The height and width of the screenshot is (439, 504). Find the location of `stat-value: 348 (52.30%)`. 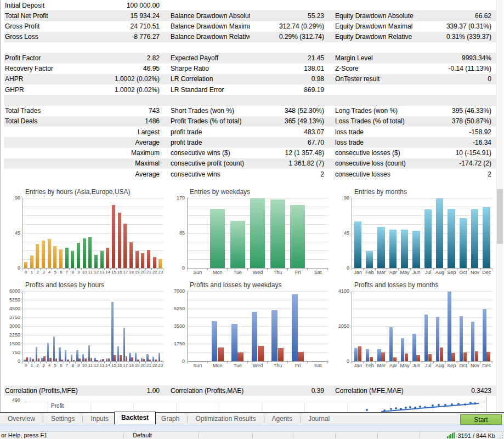

stat-value: 348 (52.30%) is located at coordinates (287, 111).